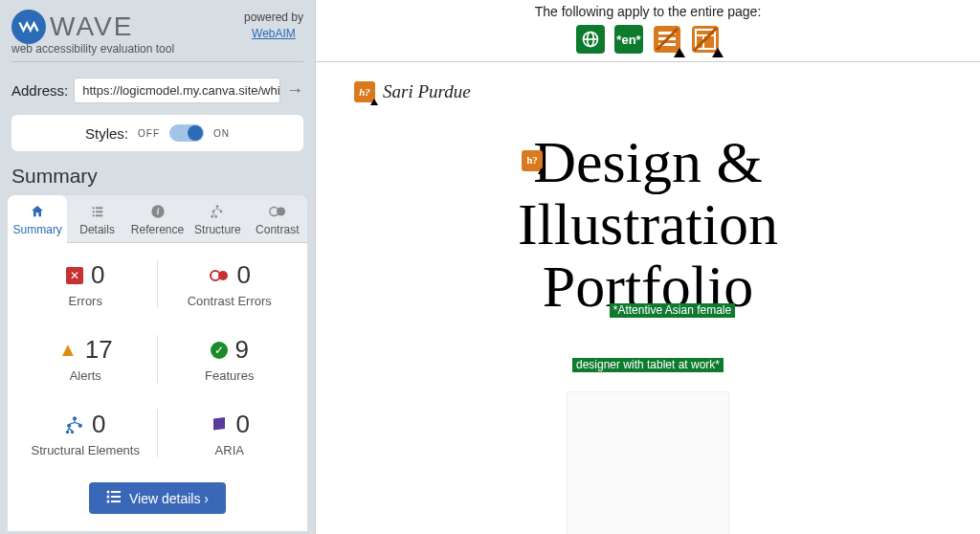 The width and height of the screenshot is (980, 534). I want to click on tagline: web accessibility evaluation tool, so click(157, 49).